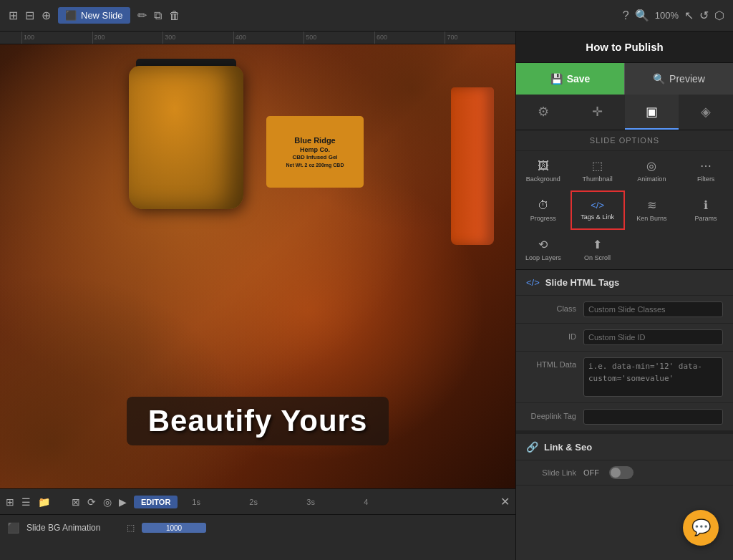  Describe the element at coordinates (598, 249) in the screenshot. I see `grid-item-on-scroll: ⬆ On Scroll` at that location.